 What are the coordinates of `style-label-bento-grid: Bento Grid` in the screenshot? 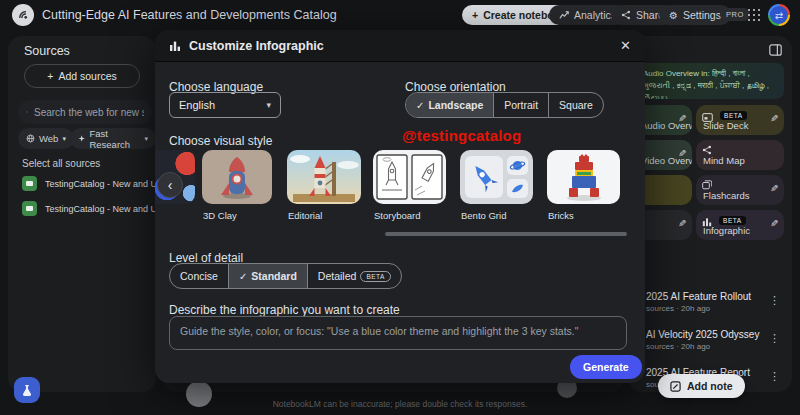 It's located at (484, 216).